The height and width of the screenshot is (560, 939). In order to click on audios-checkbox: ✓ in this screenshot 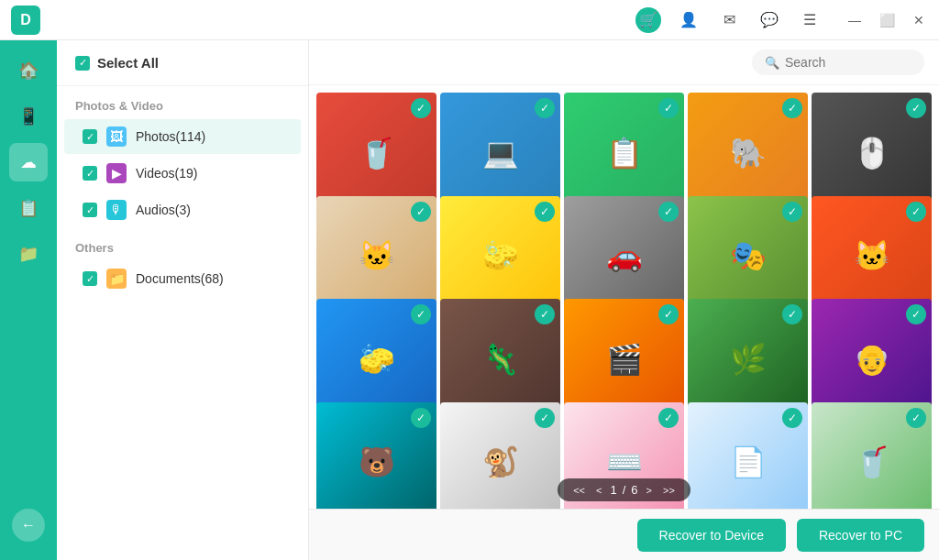, I will do `click(90, 210)`.